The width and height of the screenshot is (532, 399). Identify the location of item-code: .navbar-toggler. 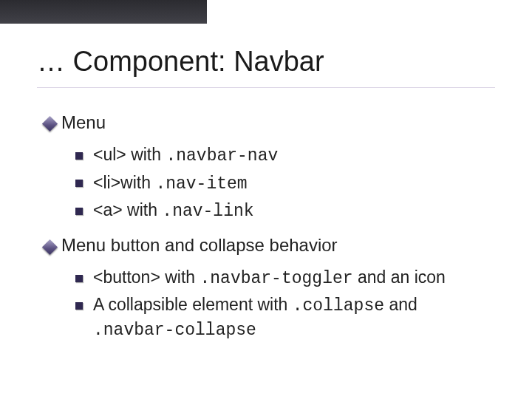
(276, 279).